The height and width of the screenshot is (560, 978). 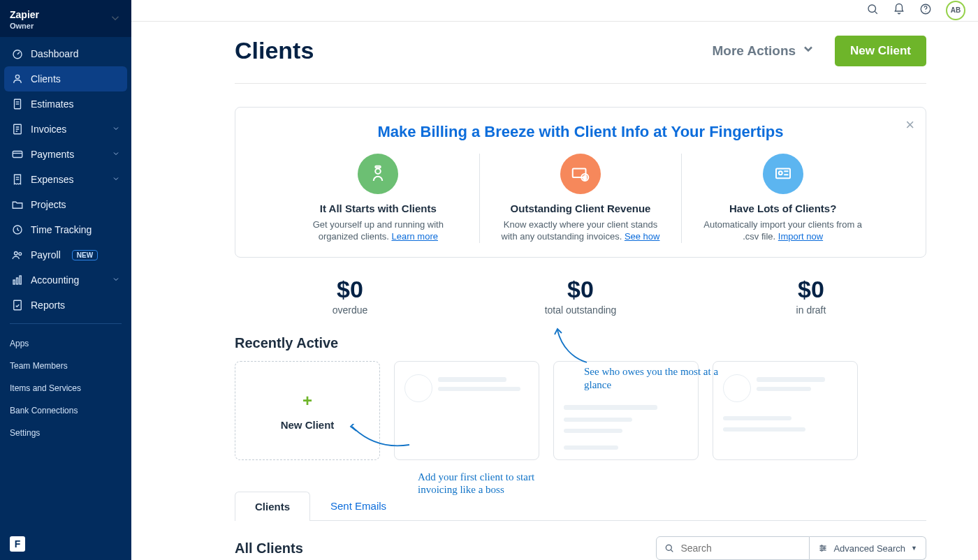 What do you see at coordinates (46, 79) in the screenshot?
I see `sidebar-item-label: Clients` at bounding box center [46, 79].